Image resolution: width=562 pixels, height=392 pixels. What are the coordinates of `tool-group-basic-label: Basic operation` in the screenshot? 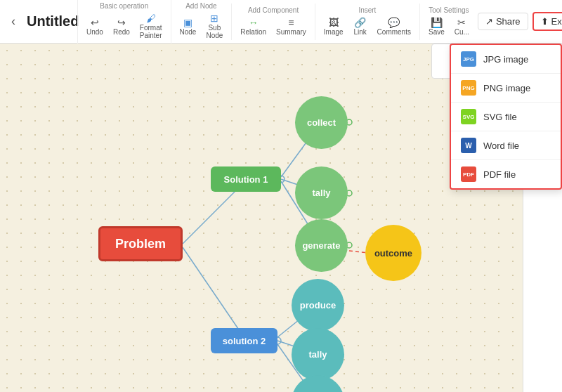 It's located at (124, 6).